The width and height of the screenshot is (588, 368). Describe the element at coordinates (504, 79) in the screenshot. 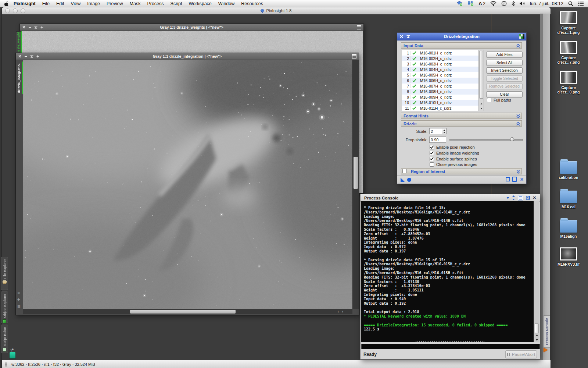

I see `toggle-selected-button: Toggle Selected` at that location.